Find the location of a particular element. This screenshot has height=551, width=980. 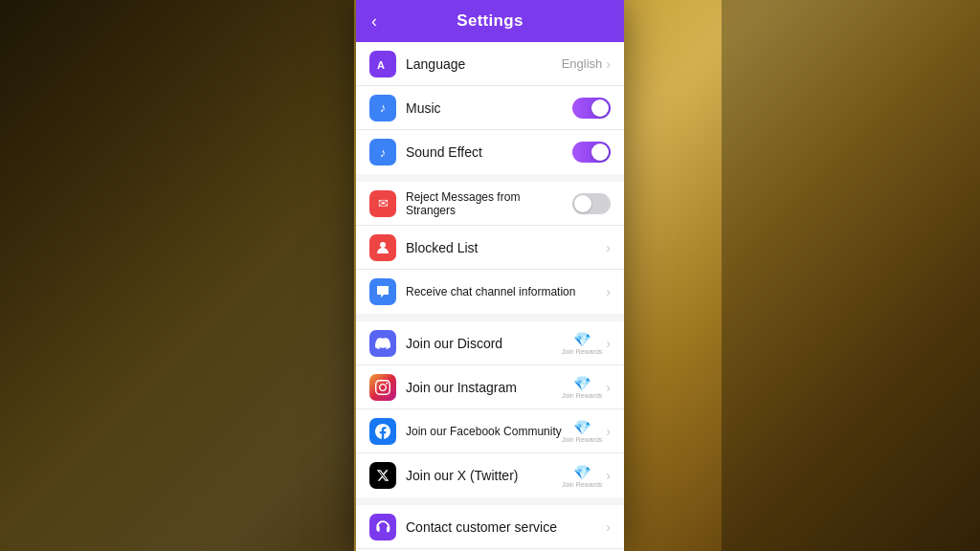

language-item: A Language English › is located at coordinates (490, 64).